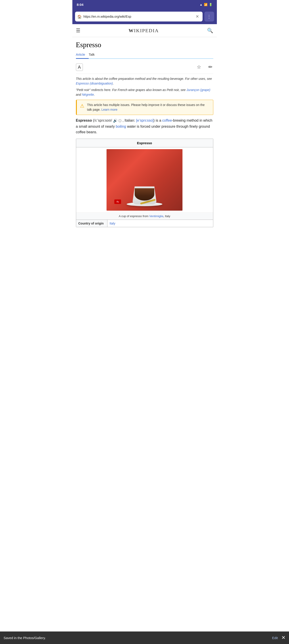 This screenshot has height=644, width=289. What do you see at coordinates (201, 4) in the screenshot?
I see `wifi-icon: ▲` at bounding box center [201, 4].